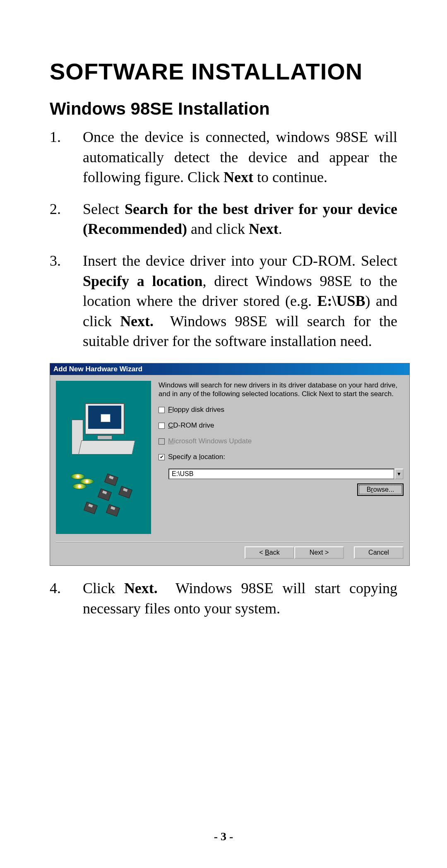 This screenshot has height=868, width=447. What do you see at coordinates (66, 599) in the screenshot?
I see `step-number: 4.` at bounding box center [66, 599].